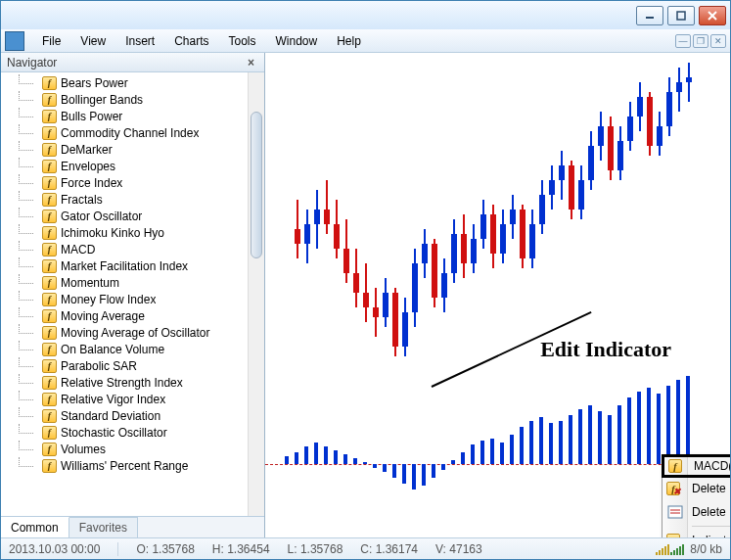 The image size is (731, 560). I want to click on indicator-label: Commodity Channel Index, so click(129, 133).